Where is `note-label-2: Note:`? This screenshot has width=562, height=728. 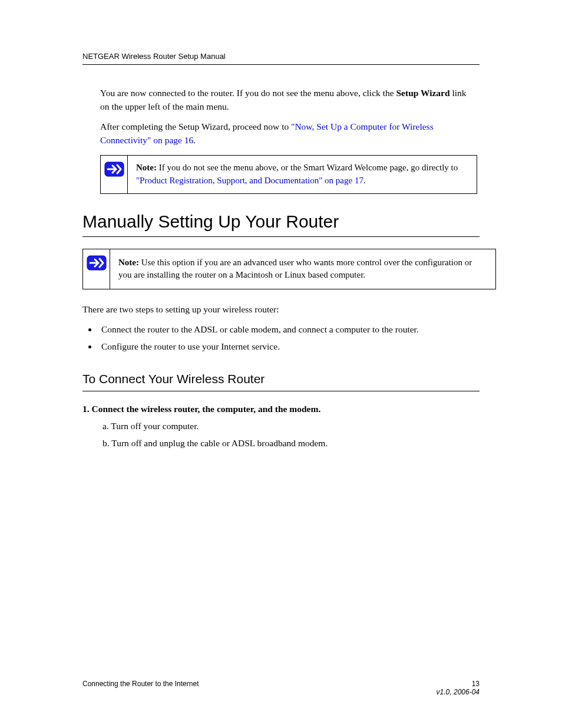
note-label-2: Note: is located at coordinates (128, 262).